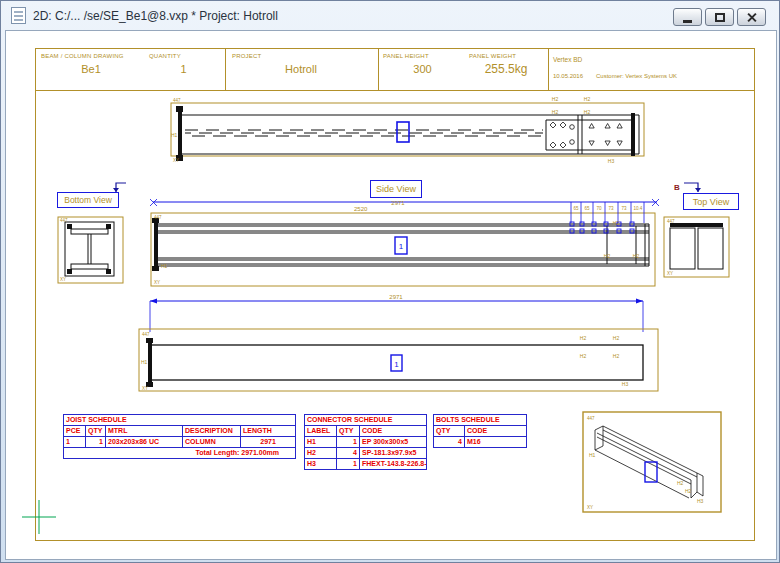  What do you see at coordinates (402, 246) in the screenshot?
I see `part-tag: 1` at bounding box center [402, 246].